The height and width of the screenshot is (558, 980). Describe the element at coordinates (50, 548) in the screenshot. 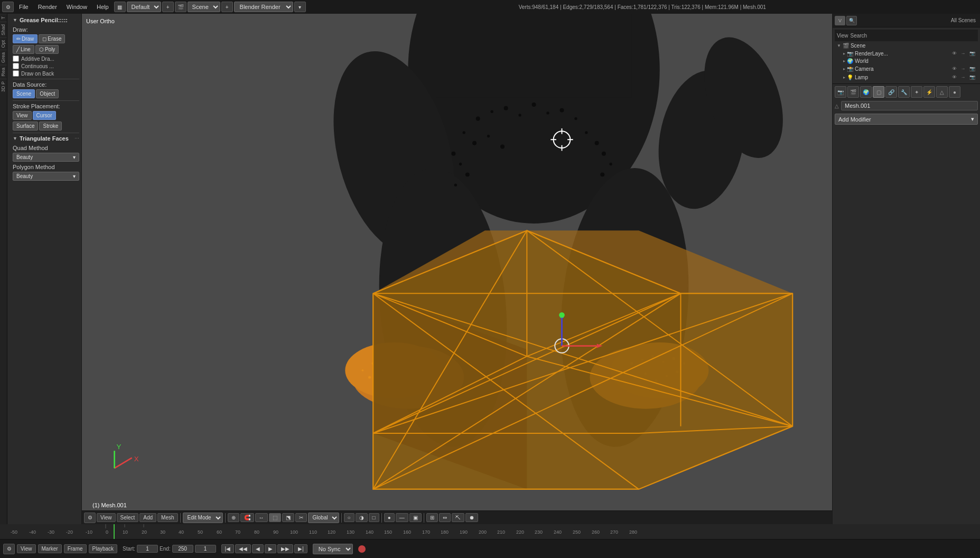

I see `status-marker-btn: Marker` at that location.